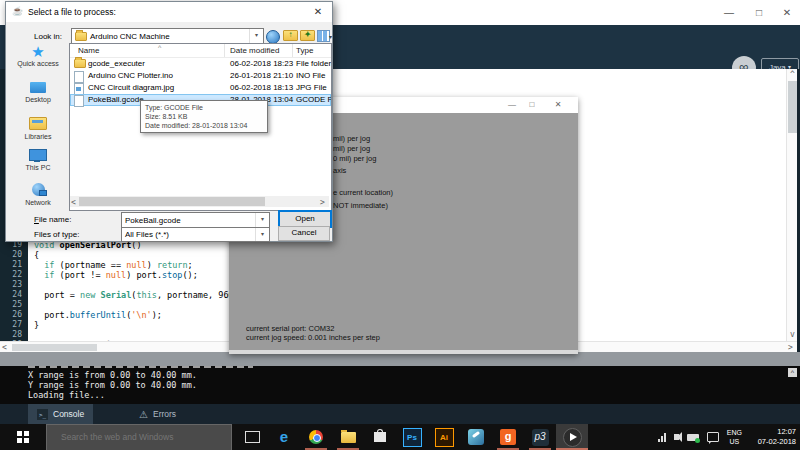  Describe the element at coordinates (476, 437) in the screenshot. I see `taskbar-blue-app-button` at that location.